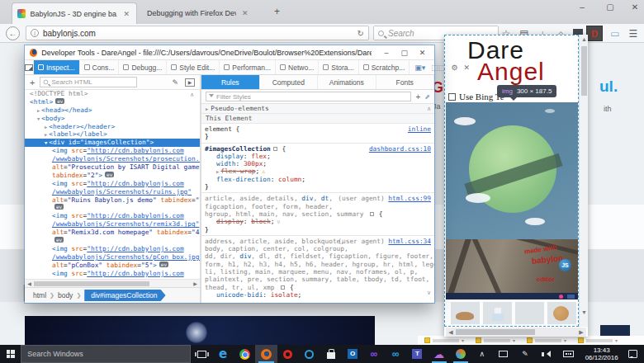  I want to click on move-panel-icon: ⬈, so click(428, 97).